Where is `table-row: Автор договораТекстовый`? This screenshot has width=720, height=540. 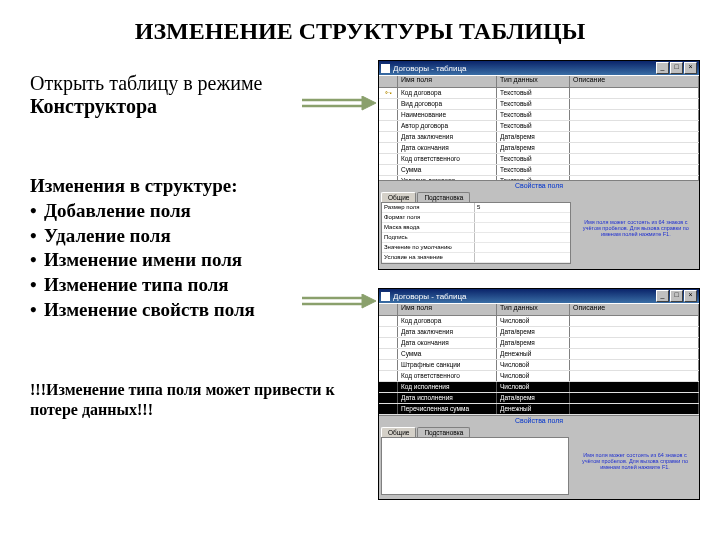
table-row: Автор договораТекстовый is located at coordinates (539, 126).